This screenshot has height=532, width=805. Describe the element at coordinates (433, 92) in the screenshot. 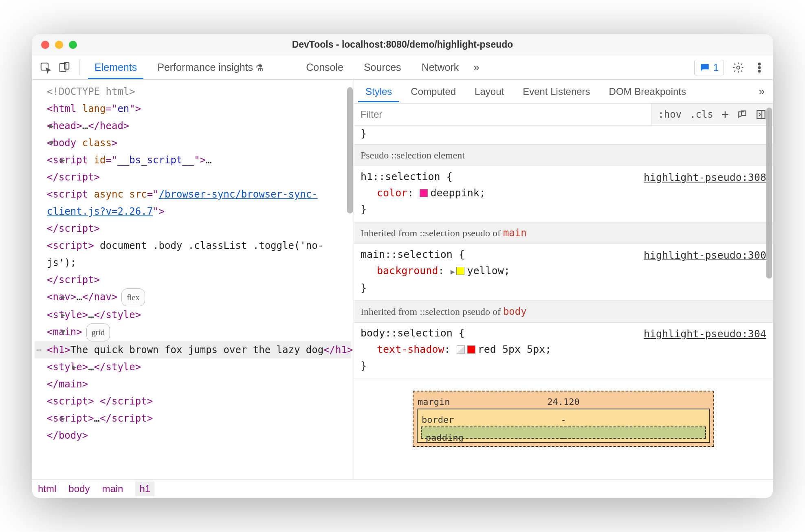

I see `sidebar-tab-computed: Computed` at that location.